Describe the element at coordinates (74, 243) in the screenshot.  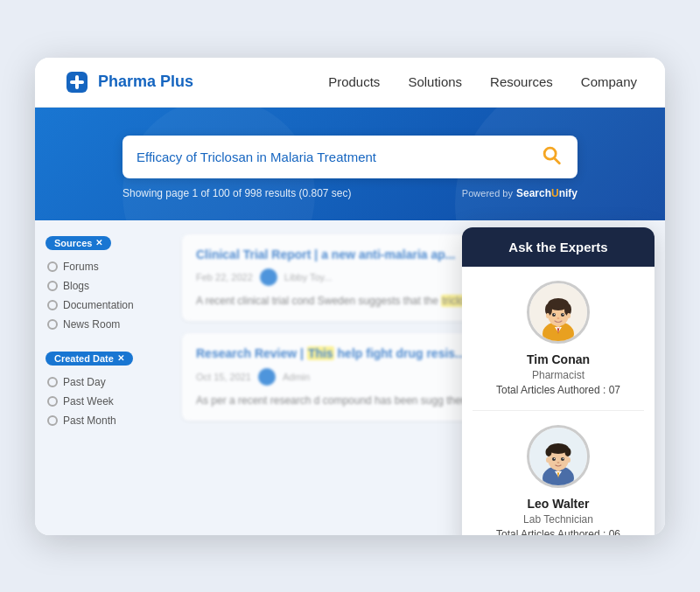
I see `sources-label: Sources` at that location.